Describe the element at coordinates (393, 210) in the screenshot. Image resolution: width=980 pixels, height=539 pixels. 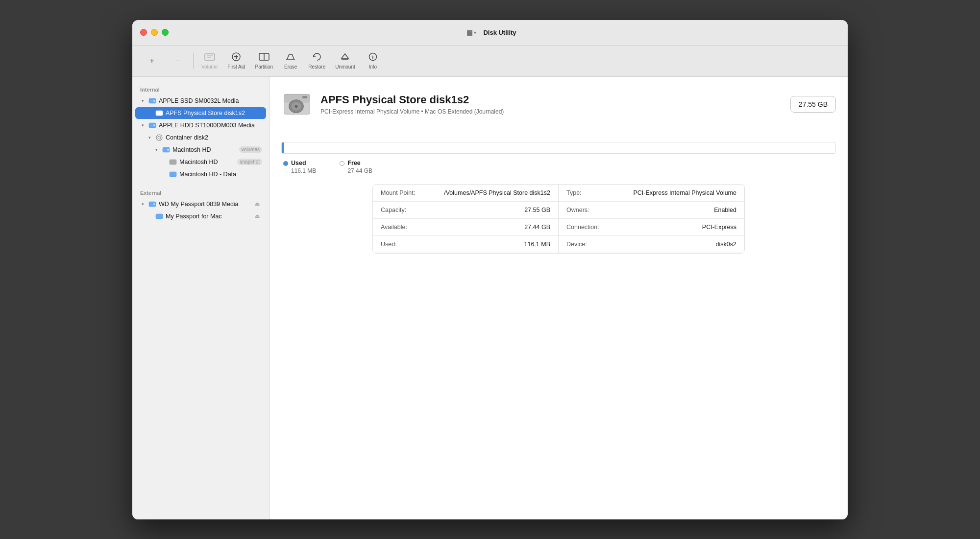
I see `info-key: Capacity:` at that location.